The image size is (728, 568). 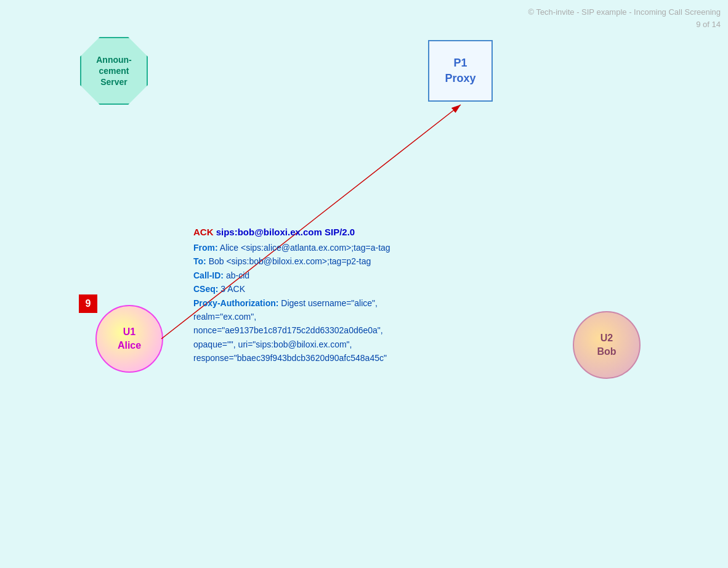 I want to click on announcement-server: Announ-cementServer, so click(x=114, y=71).